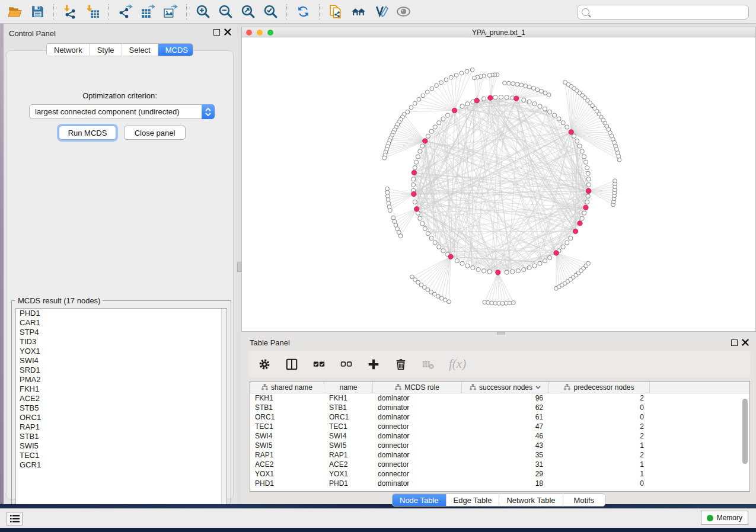 Image resolution: width=756 pixels, height=532 pixels. I want to click on node-table: shared namenameMCDS rolesuccessor nodesp…, so click(500, 436).